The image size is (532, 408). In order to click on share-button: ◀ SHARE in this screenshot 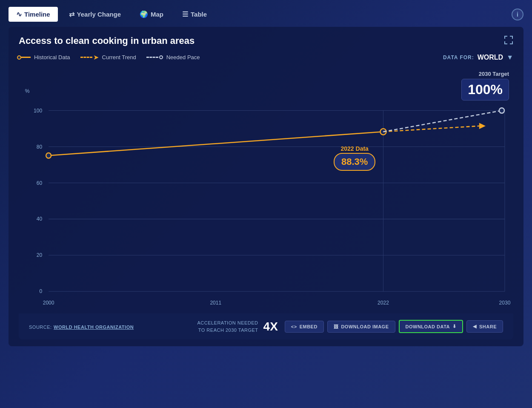, I will do `click(485, 326)`.